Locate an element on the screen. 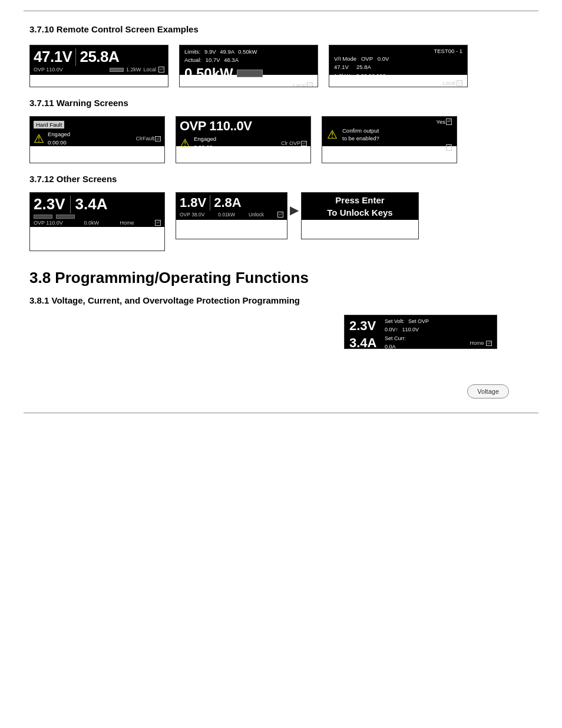  rc3-kw: 1.2kW 0:00:00:000 is located at coordinates (362, 76).